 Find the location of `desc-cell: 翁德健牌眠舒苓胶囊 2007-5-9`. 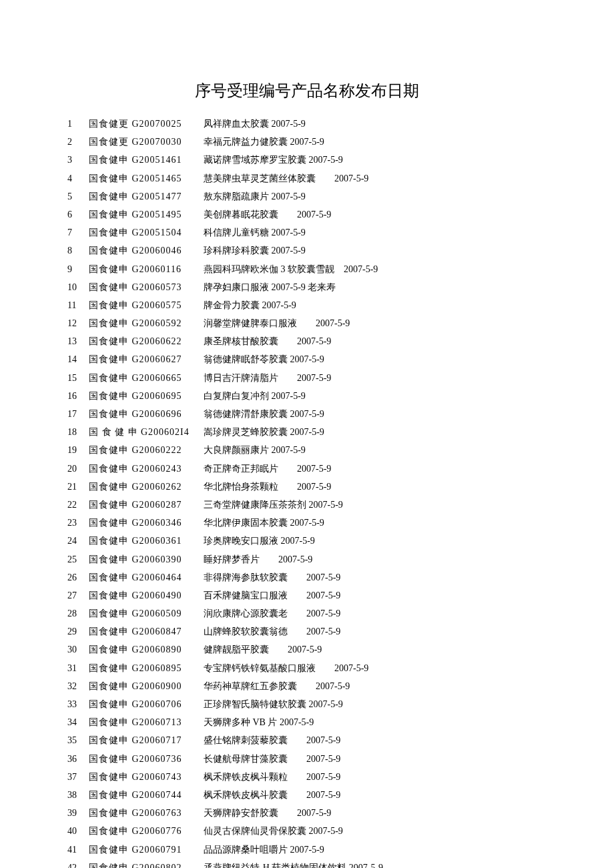

desc-cell: 翁德健牌眠舒苓胶囊 2007-5-9 is located at coordinates (294, 359).